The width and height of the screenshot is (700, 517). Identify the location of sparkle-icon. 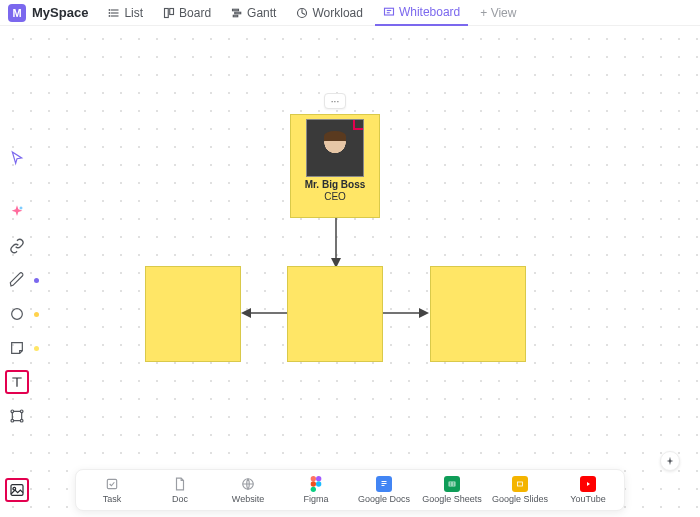
(17, 212).